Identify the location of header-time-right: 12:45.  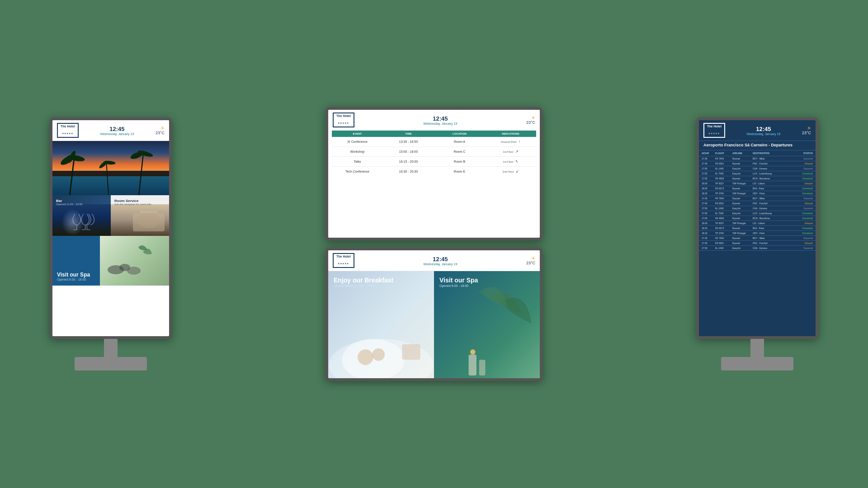
(764, 129).